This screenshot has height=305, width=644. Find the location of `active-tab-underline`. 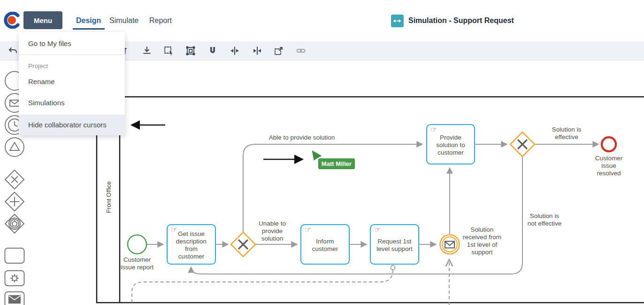

active-tab-underline is located at coordinates (89, 29).